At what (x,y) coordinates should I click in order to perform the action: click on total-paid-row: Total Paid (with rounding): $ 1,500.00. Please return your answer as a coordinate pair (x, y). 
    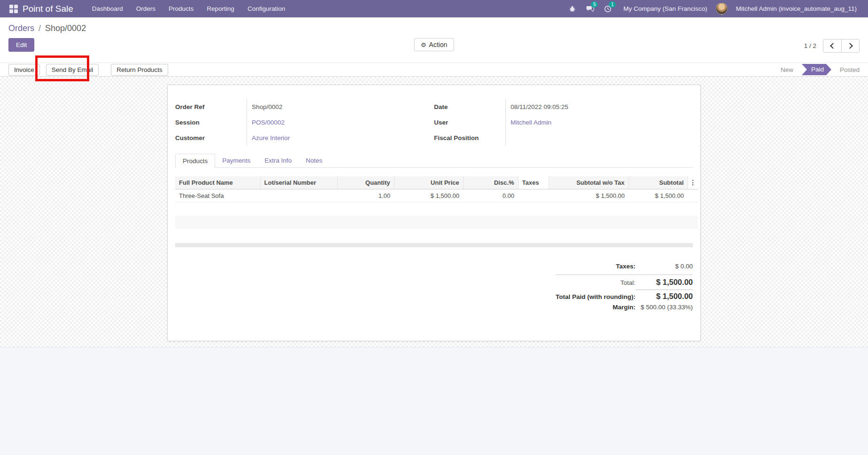
    Looking at the image, I should click on (624, 295).